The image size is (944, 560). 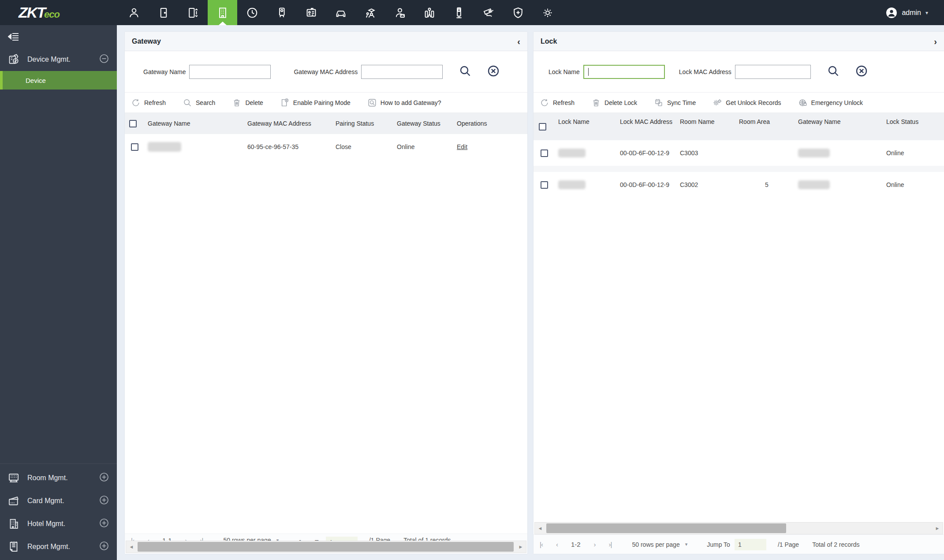 What do you see at coordinates (610, 544) in the screenshot?
I see `last-page-icon: ›|` at bounding box center [610, 544].